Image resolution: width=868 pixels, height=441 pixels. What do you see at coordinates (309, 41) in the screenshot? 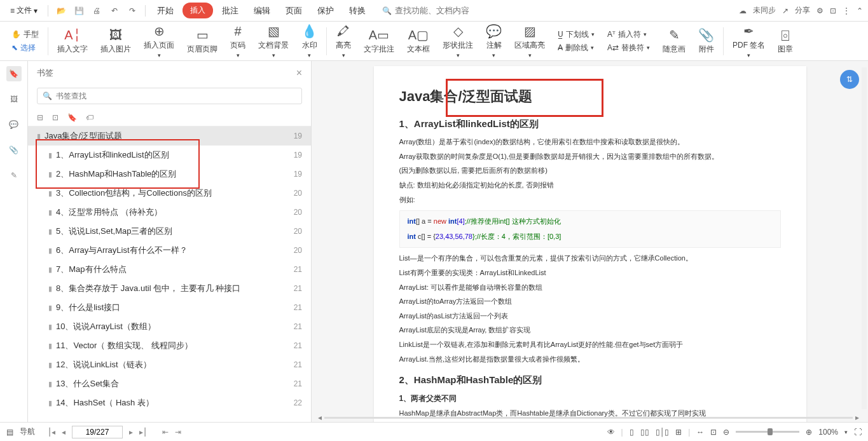
I see `watermark: 💧水印▾` at bounding box center [309, 41].